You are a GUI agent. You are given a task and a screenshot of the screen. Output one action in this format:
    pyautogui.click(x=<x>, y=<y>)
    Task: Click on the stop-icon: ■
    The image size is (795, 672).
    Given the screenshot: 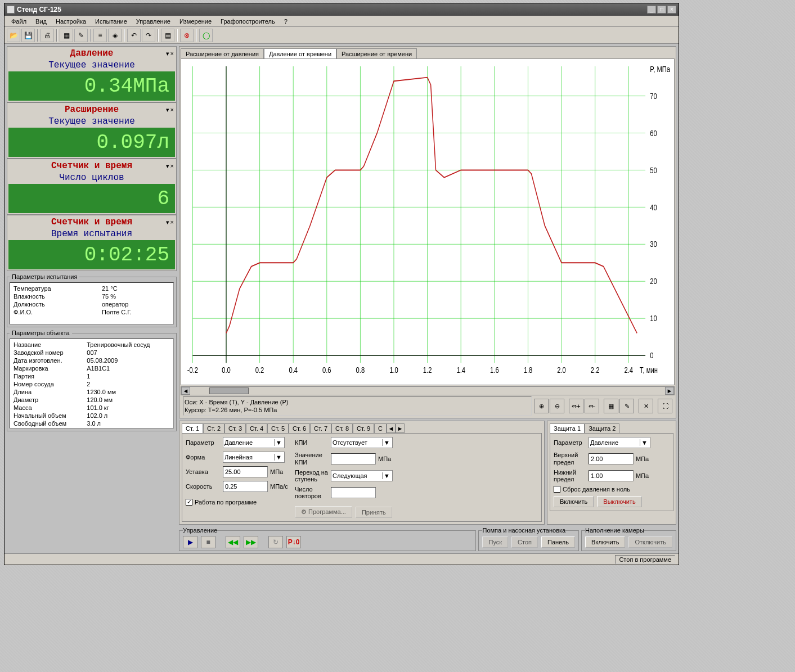 What is the action you would take?
    pyautogui.click(x=208, y=542)
    